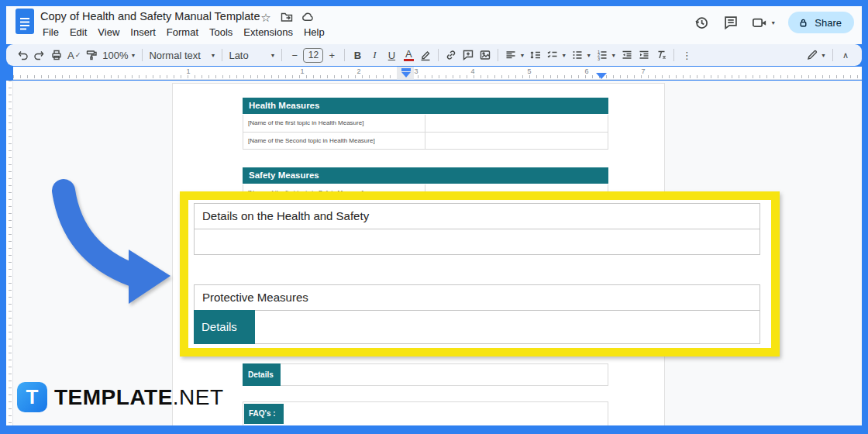  What do you see at coordinates (515, 55) in the screenshot?
I see `align-button: ▼` at bounding box center [515, 55].